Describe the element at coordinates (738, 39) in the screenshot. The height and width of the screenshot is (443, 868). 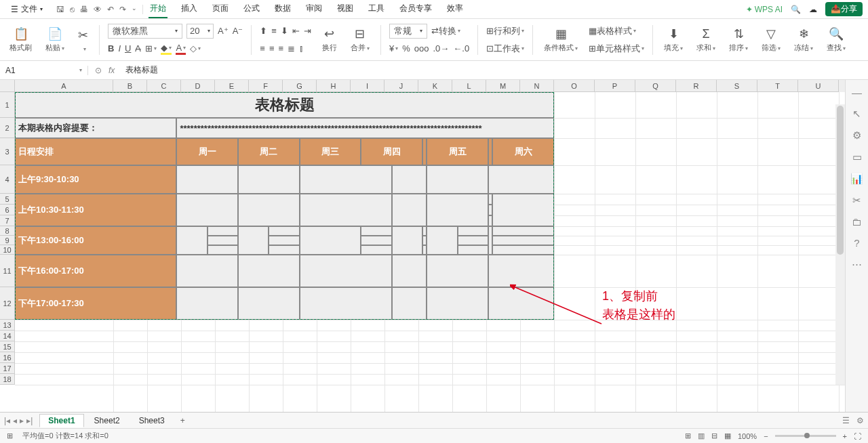
I see `sort-button: ⇅排序` at that location.